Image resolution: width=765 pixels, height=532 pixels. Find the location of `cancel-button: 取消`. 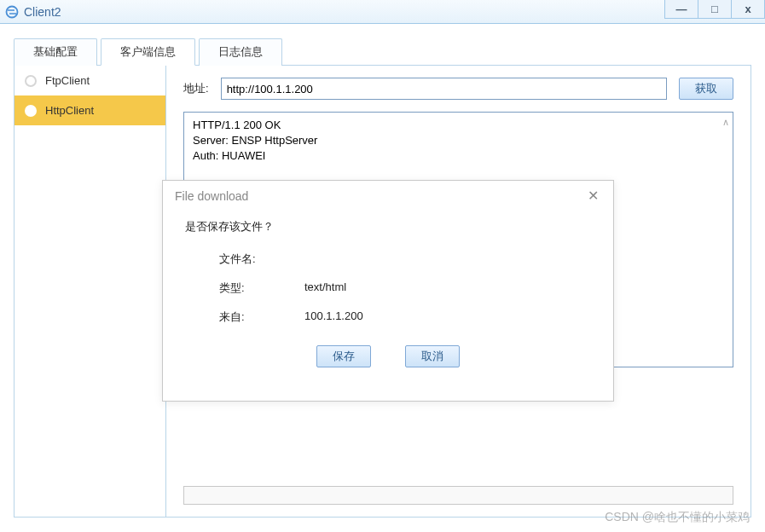

cancel-button: 取消 is located at coordinates (432, 356).